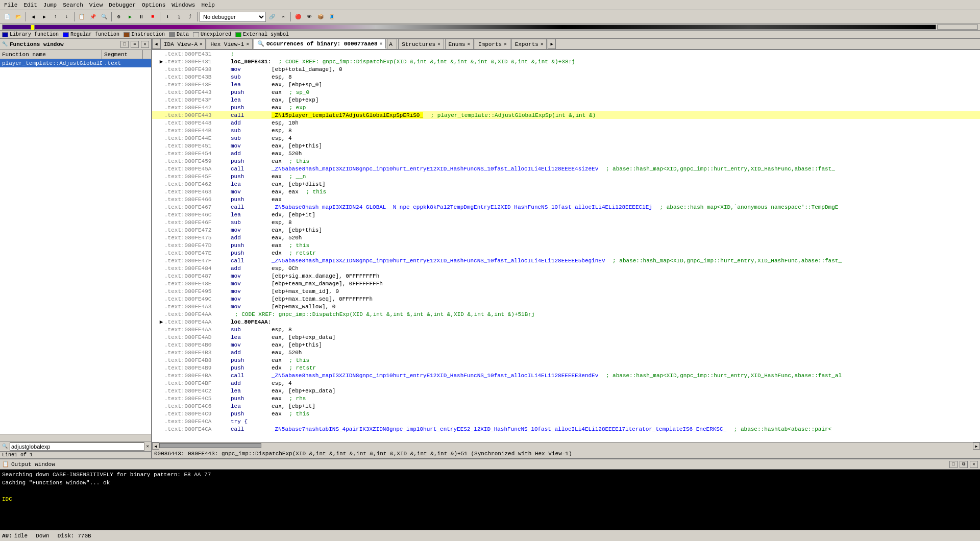 The image size is (980, 541). I want to click on tab-occurrences: 🔍 Occurrences of binary: 000077aae8 ✕, so click(320, 44).